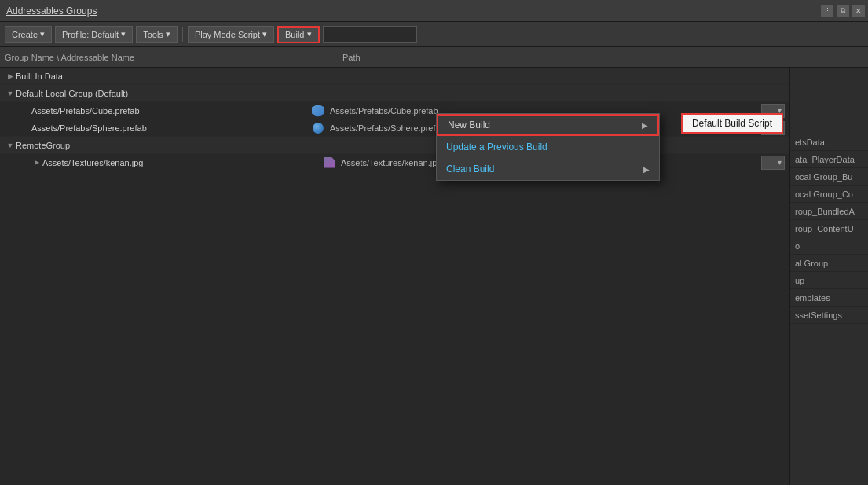 The height and width of the screenshot is (485, 868). What do you see at coordinates (231, 35) in the screenshot?
I see `play-mode-button: Play Mode Script` at bounding box center [231, 35].